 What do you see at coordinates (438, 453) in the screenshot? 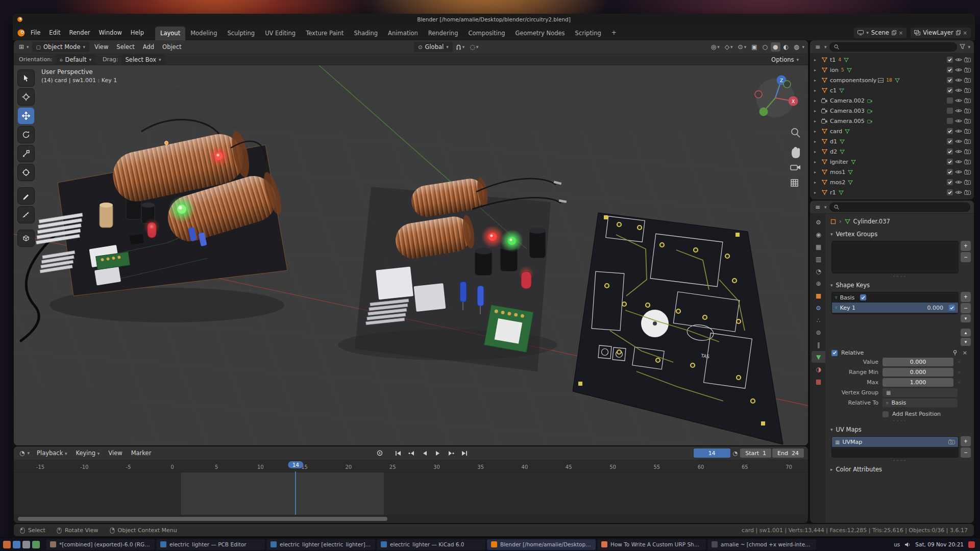
I see `play-button` at bounding box center [438, 453].